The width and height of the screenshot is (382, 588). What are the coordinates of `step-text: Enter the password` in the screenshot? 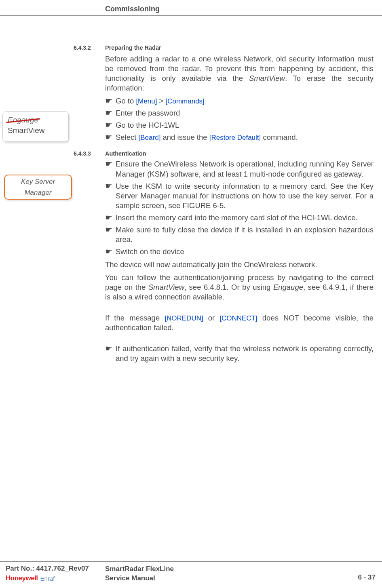 It's located at (245, 113).